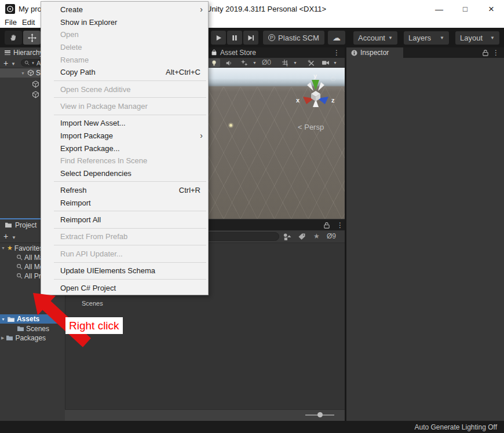 This screenshot has width=504, height=433. I want to click on menu-item-import-new-asset: Import New Asset..., so click(125, 123).